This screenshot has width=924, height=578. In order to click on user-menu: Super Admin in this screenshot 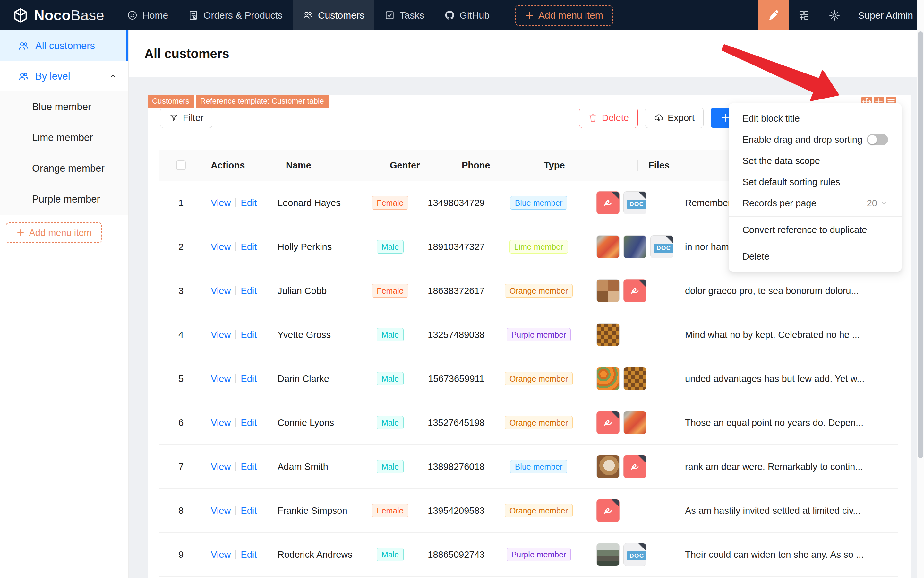, I will do `click(881, 15)`.